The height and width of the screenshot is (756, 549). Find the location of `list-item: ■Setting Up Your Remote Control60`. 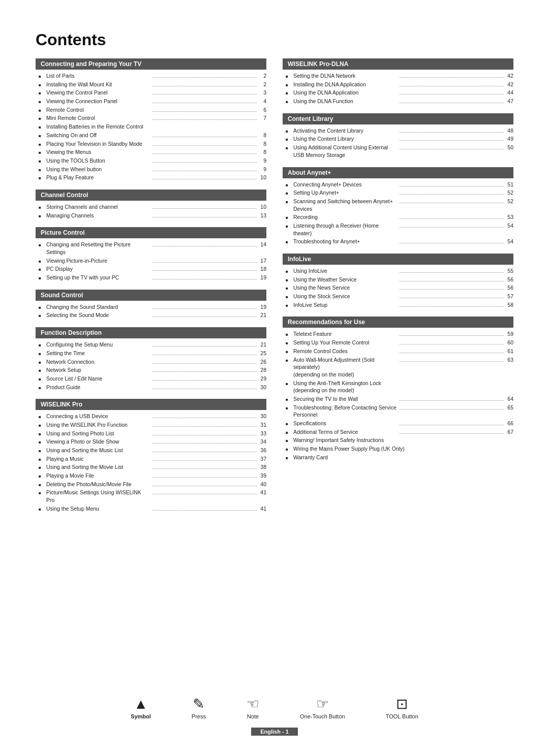

list-item: ■Setting Up Your Remote Control60 is located at coordinates (400, 342).